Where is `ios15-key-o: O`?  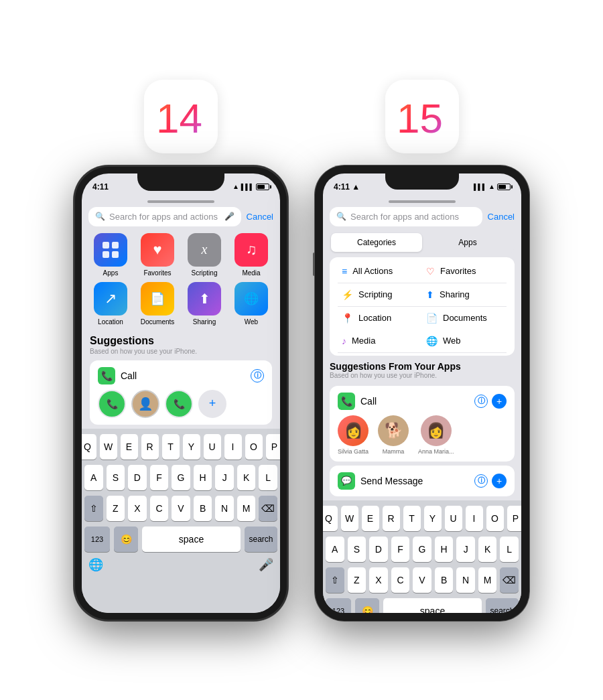 ios15-key-o: O is located at coordinates (495, 518).